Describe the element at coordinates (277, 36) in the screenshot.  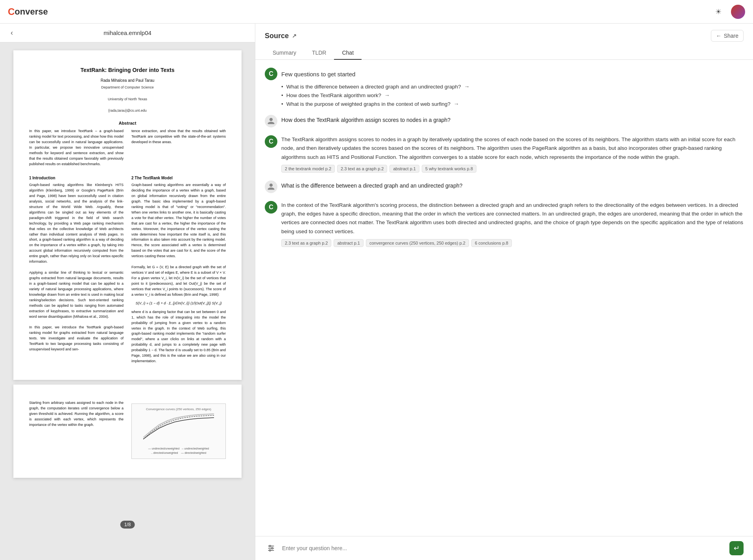
I see `source-text: Source` at that location.